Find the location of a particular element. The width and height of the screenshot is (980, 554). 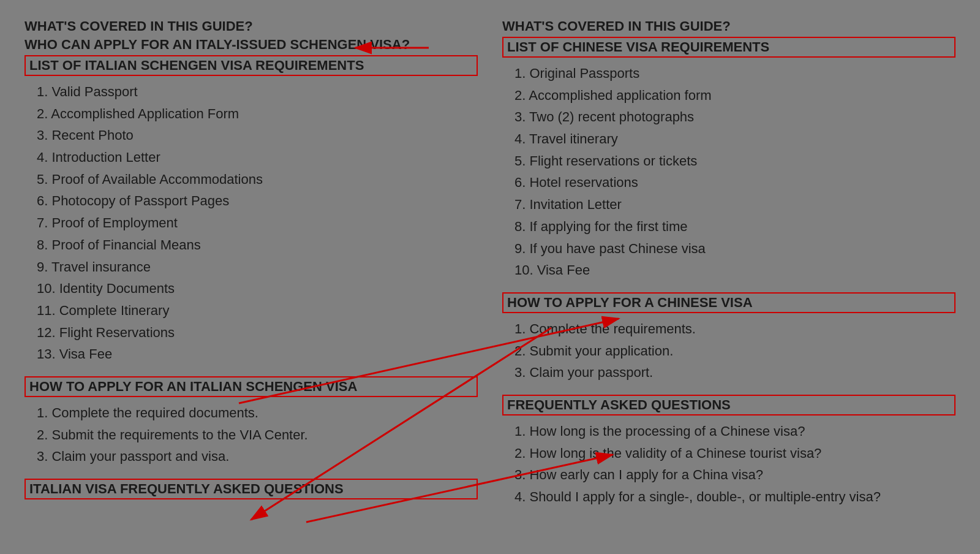

left-faq-header: ITALIAN VISA FREQUENTLY ASKED QUESTIONS is located at coordinates (251, 489).